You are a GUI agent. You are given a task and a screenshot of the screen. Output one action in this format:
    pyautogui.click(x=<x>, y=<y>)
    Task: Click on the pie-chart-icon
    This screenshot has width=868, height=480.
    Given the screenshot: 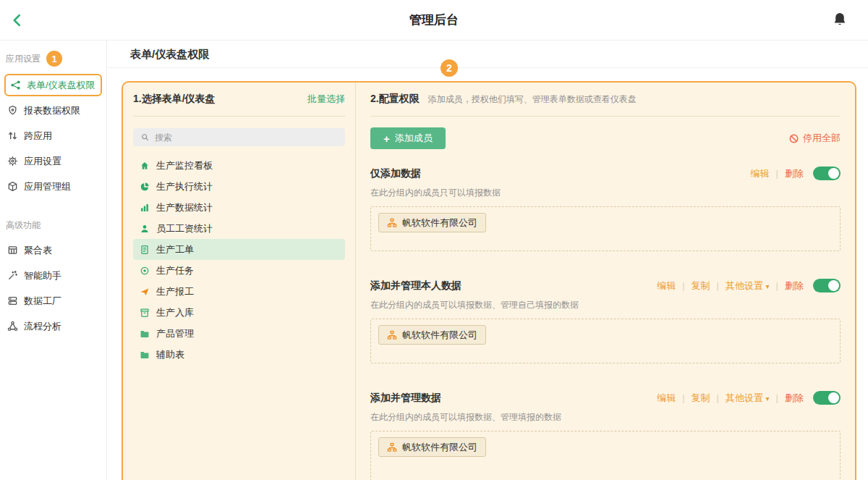 What is the action you would take?
    pyautogui.click(x=145, y=187)
    